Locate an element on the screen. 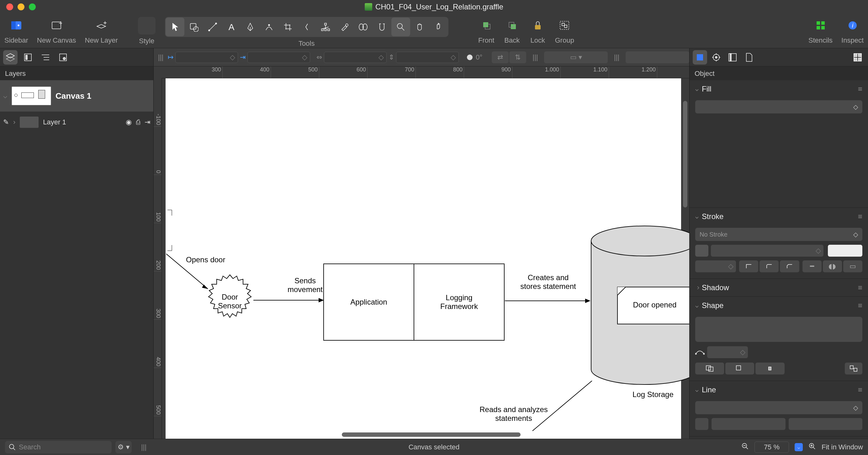  group-button is located at coordinates (564, 25).